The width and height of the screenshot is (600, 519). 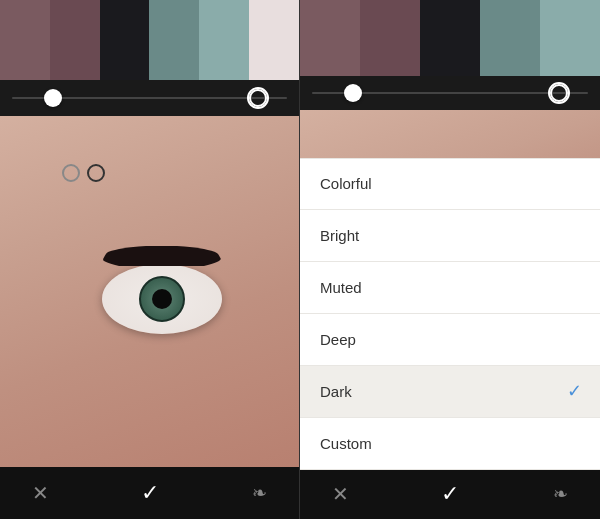 I want to click on left-filter-button: ❧, so click(x=259, y=493).